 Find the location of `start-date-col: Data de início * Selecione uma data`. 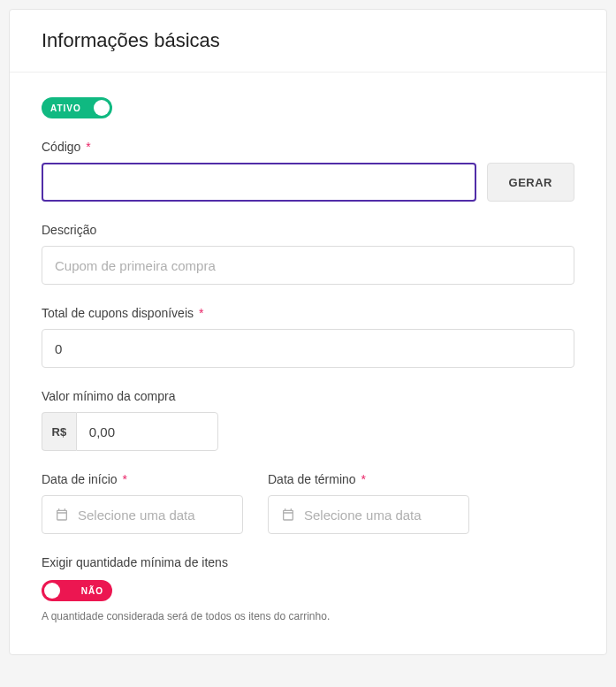

start-date-col: Data de início * Selecione uma data is located at coordinates (142, 503).